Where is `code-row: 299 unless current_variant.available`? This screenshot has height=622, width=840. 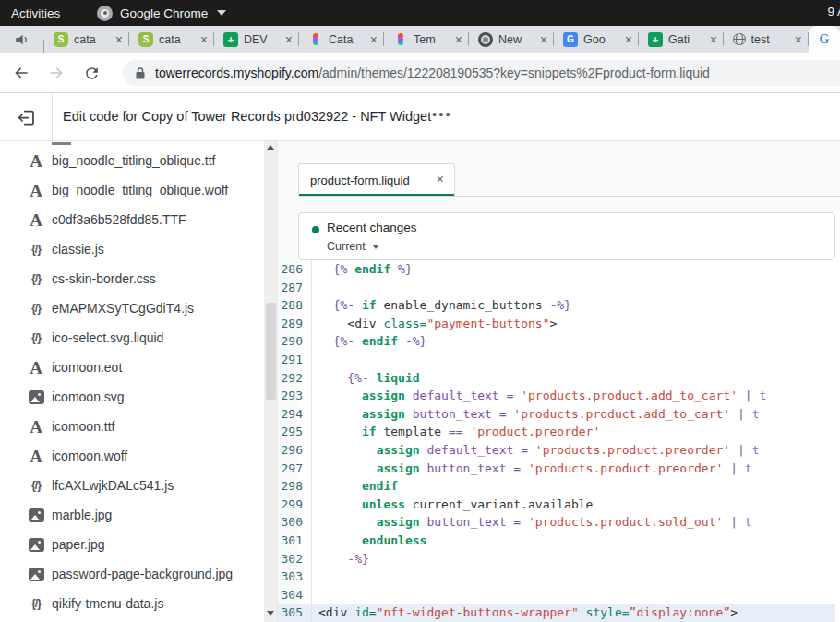
code-row: 299 unless current_variant.available is located at coordinates (557, 505).